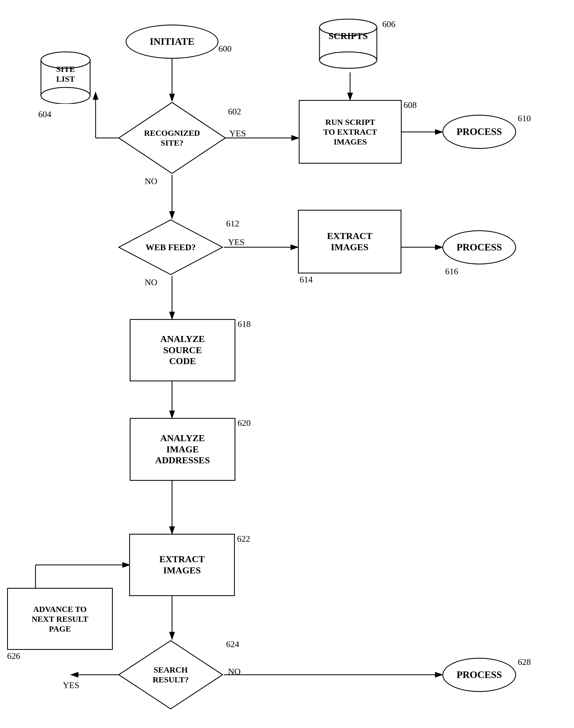 This screenshot has height=728, width=574. Describe the element at coordinates (244, 423) in the screenshot. I see `analyze-image-ref: 620` at that location.